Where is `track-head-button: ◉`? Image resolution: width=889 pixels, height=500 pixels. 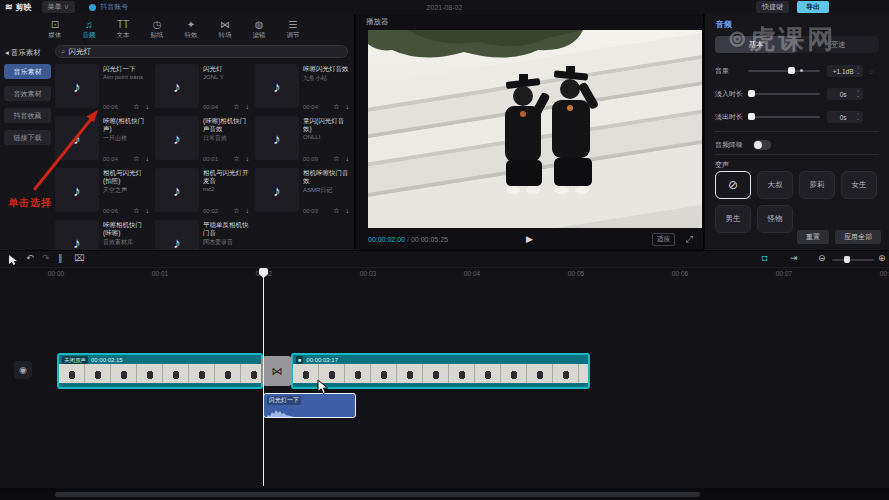
track-head-button: ◉ is located at coordinates (23, 370).